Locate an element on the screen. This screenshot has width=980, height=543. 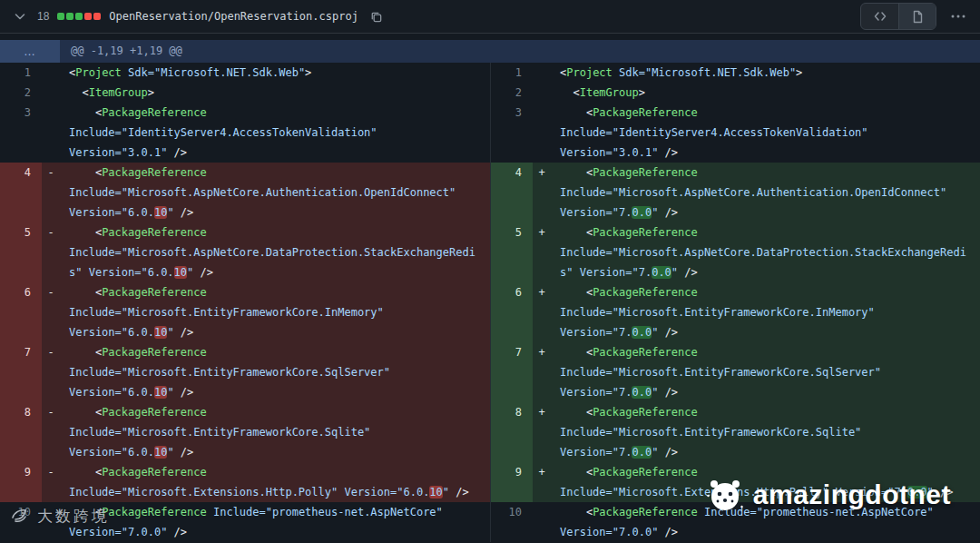
diff-row-left-3: 3 <PackageReference Include="IdentitySer… is located at coordinates (245, 133).